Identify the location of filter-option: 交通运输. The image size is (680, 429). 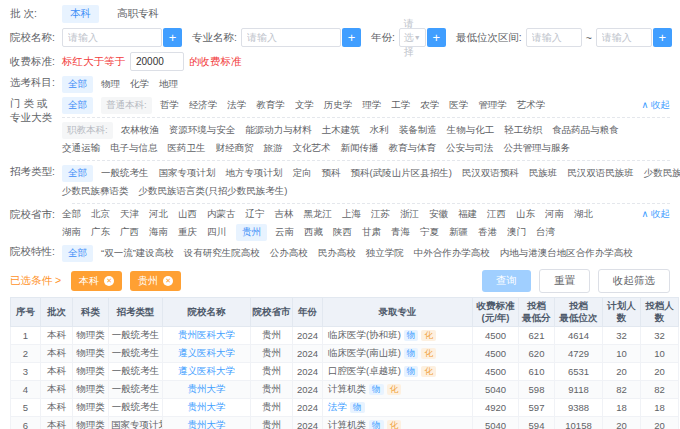
(81, 148).